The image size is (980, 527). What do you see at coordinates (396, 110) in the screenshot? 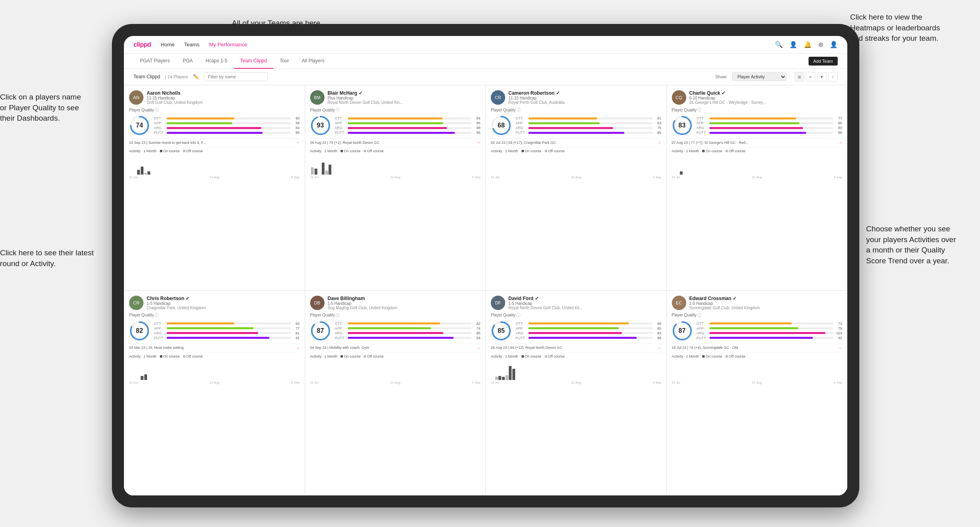
I see `quality-label: Player Quality ⓘ` at bounding box center [396, 110].